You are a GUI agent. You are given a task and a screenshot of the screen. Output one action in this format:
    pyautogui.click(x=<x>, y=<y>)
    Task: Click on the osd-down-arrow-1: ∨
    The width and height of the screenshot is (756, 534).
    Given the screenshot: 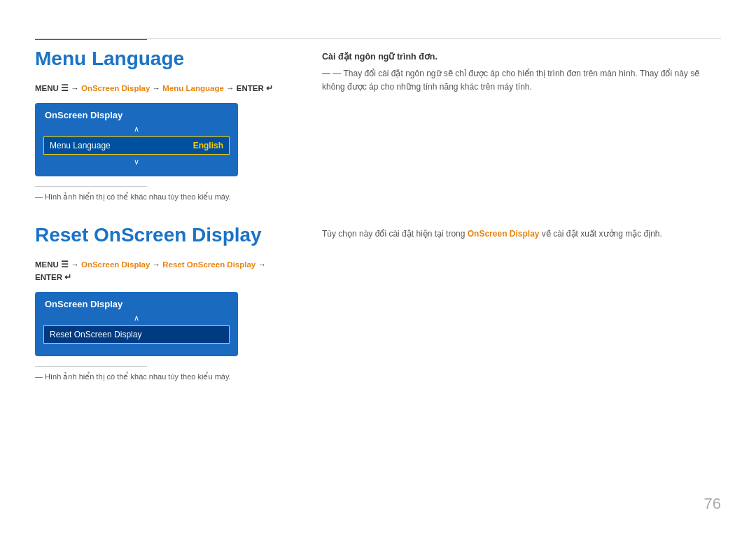 What is the action you would take?
    pyautogui.click(x=136, y=162)
    